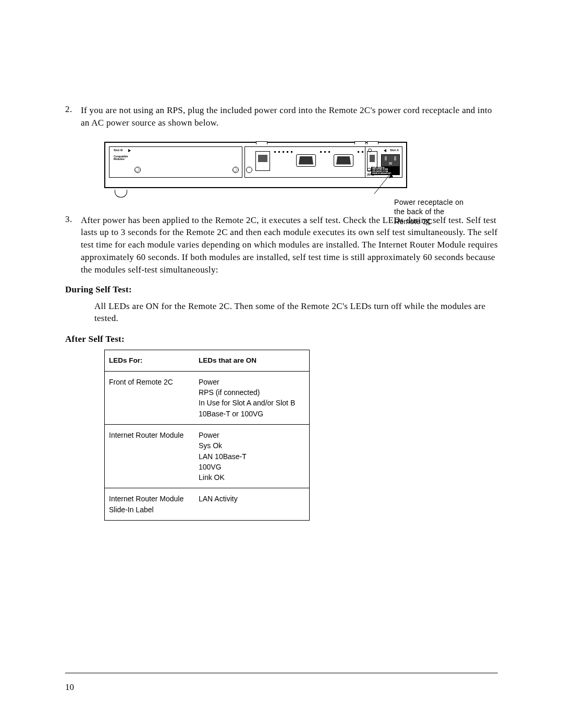  Describe the element at coordinates (150, 456) in the screenshot. I see `table-cell: Internet Router Module` at that location.